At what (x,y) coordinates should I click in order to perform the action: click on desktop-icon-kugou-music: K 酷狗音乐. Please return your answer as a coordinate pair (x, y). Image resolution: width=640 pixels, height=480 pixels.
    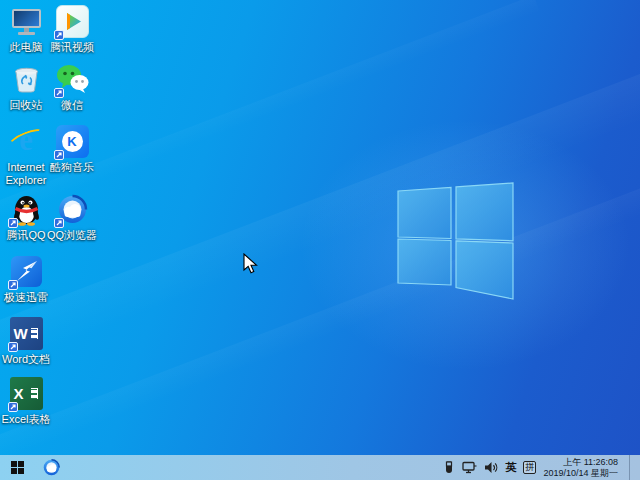
    Looking at the image, I should click on (72, 150).